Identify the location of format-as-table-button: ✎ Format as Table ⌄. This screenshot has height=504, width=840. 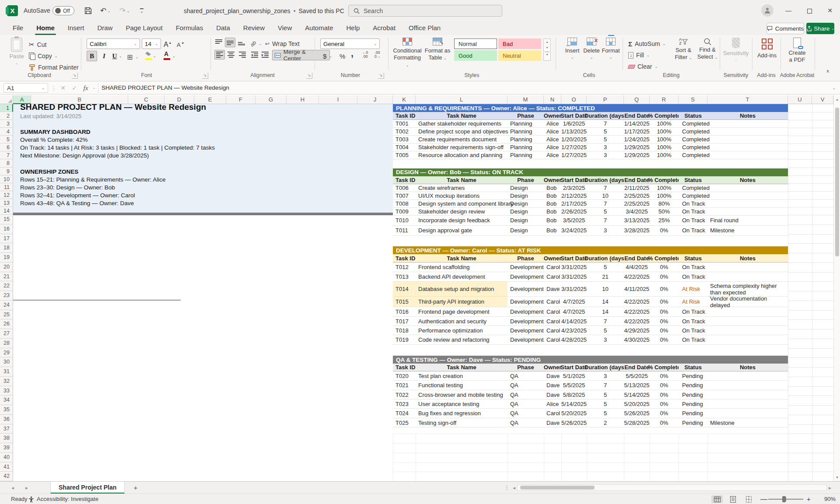
(438, 50).